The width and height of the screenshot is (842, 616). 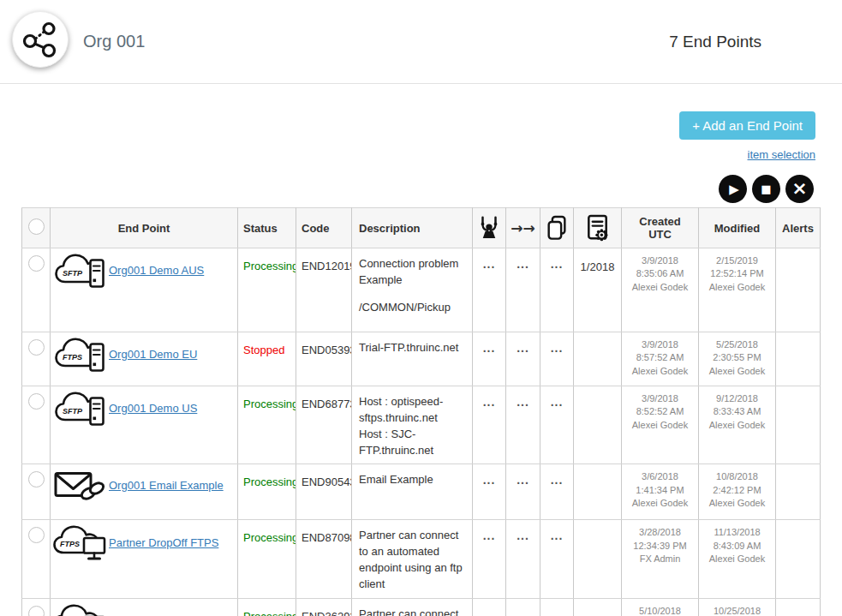 I want to click on endpoint-link: Partner DropOff FTPS, so click(x=164, y=543).